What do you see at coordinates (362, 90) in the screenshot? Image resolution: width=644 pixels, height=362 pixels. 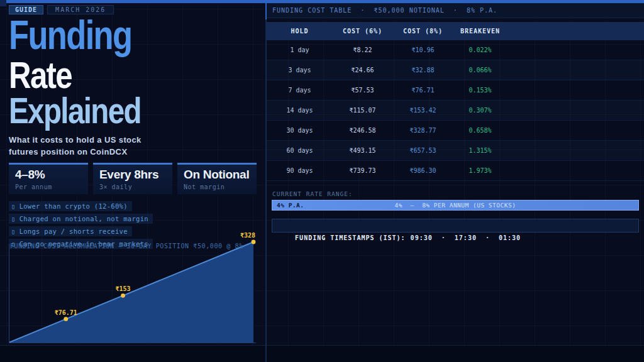 I see `table-cell: ₹57.53` at bounding box center [362, 90].